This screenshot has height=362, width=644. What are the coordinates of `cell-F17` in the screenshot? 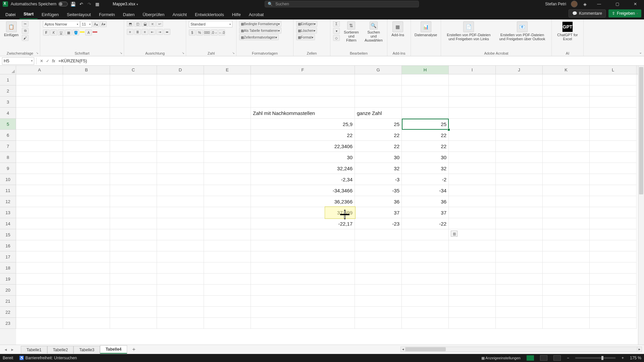 It's located at (303, 257).